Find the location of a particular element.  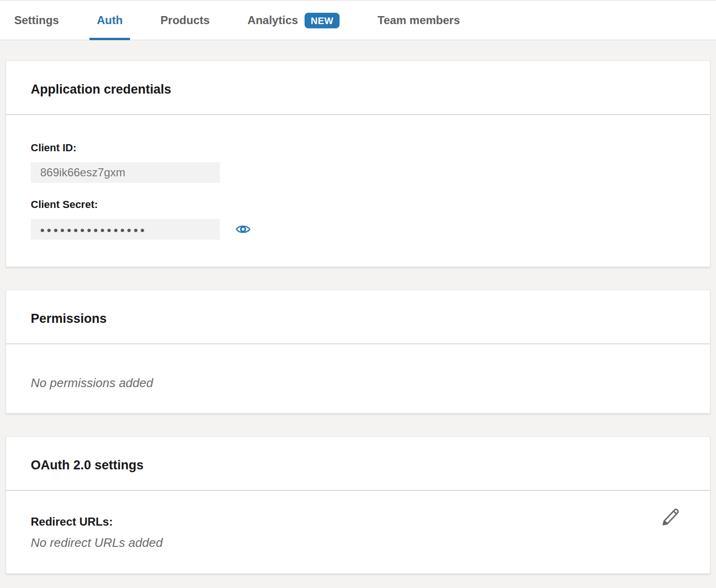

pencil-icon is located at coordinates (670, 517).